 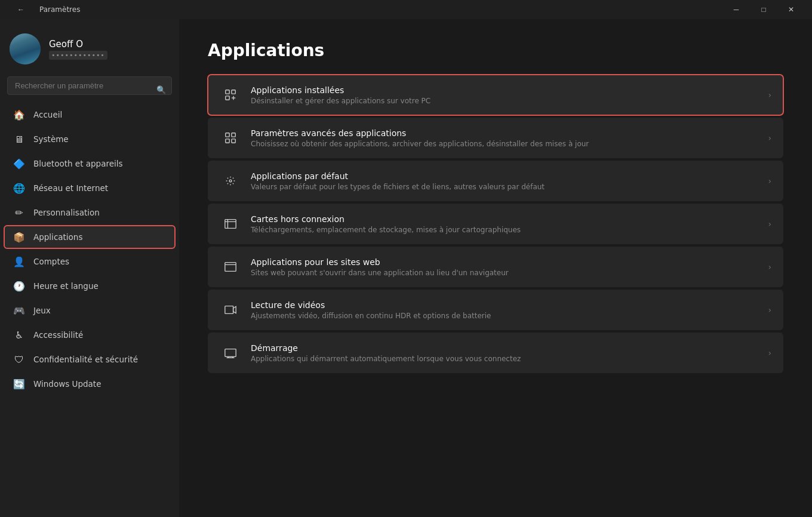 I want to click on settings-item-title-websites: Applications pour les sites web, so click(x=506, y=262).